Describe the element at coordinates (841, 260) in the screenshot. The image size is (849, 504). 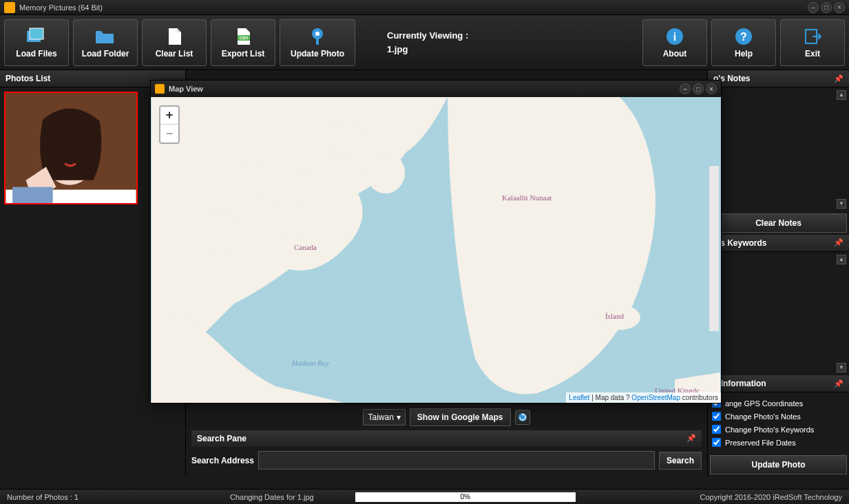
I see `keywords-scroll-up: ▲` at that location.